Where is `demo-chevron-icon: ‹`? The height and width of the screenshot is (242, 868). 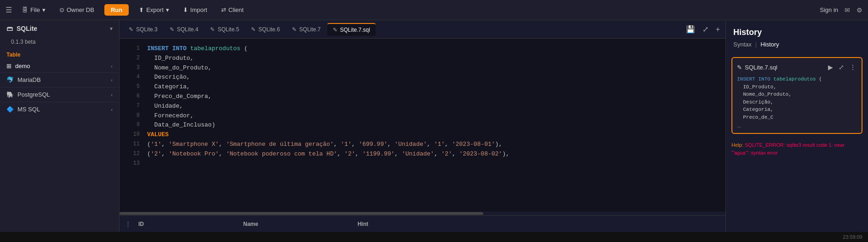
demo-chevron-icon: ‹ is located at coordinates (112, 66).